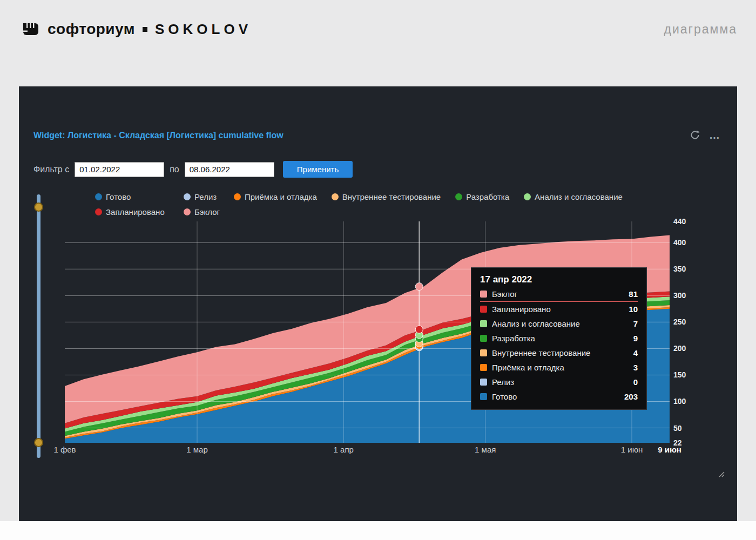  Describe the element at coordinates (197, 450) in the screenshot. I see `x-axis-tick: 1 мар` at that location.